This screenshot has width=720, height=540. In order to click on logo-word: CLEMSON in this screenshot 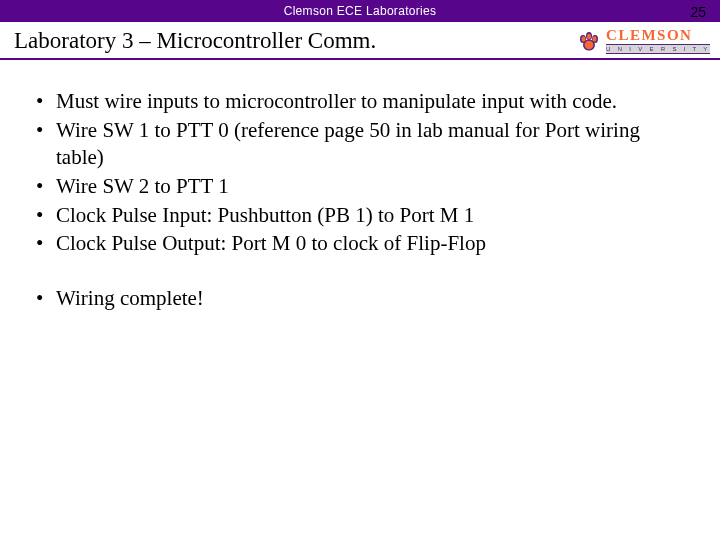, I will do `click(658, 36)`.